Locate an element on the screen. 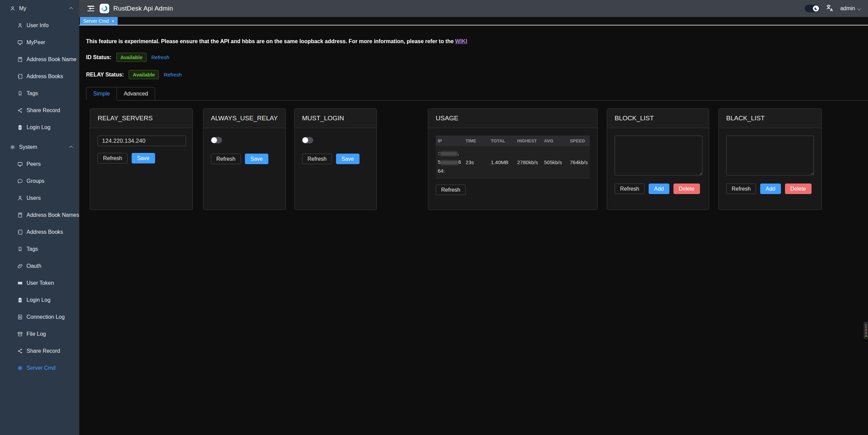 The width and height of the screenshot is (868, 435). route-tab-server-cmd: Server Cmd × is located at coordinates (99, 21).